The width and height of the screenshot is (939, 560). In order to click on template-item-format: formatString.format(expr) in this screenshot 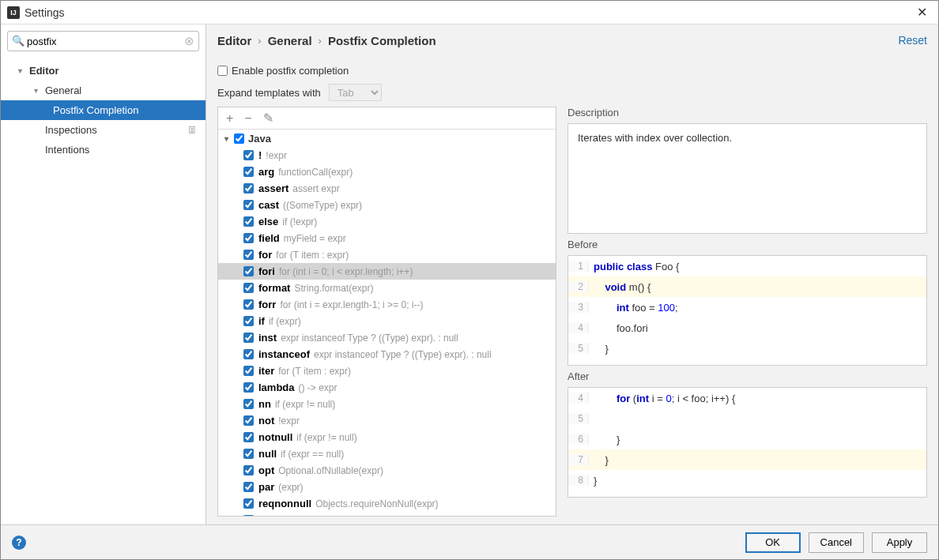, I will do `click(387, 288)`.